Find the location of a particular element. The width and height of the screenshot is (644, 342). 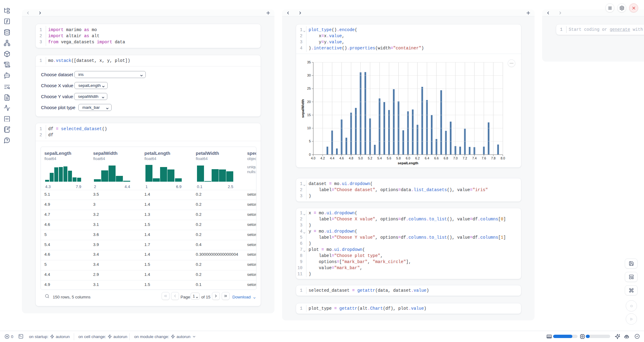

svg-text: 7.4 is located at coordinates (474, 158).